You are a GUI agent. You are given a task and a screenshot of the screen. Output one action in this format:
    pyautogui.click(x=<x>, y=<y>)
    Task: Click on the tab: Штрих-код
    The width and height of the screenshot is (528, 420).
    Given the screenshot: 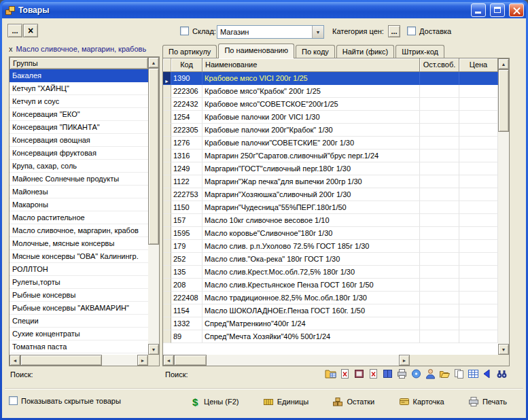 What is the action you would take?
    pyautogui.click(x=420, y=52)
    